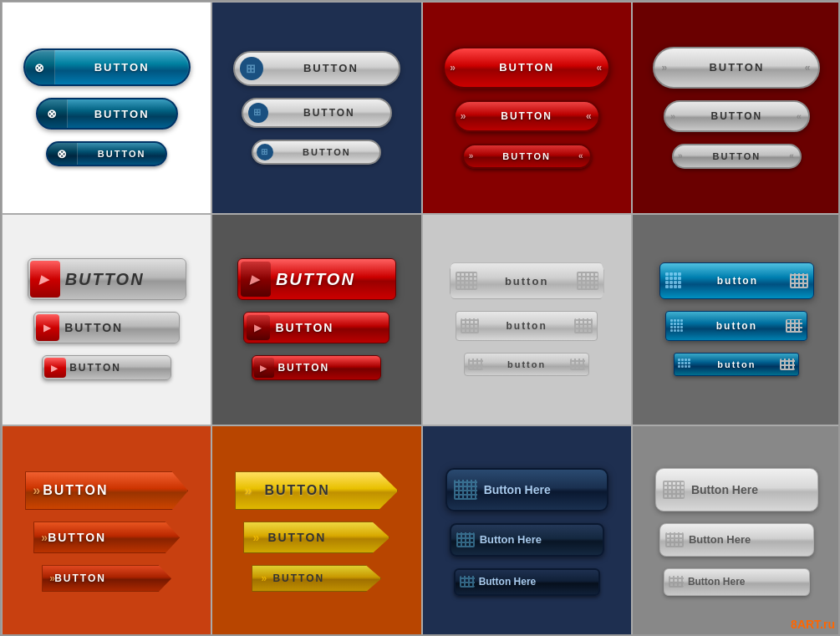 The height and width of the screenshot is (636, 840). I want to click on button-label-2: BUTTON, so click(122, 114).